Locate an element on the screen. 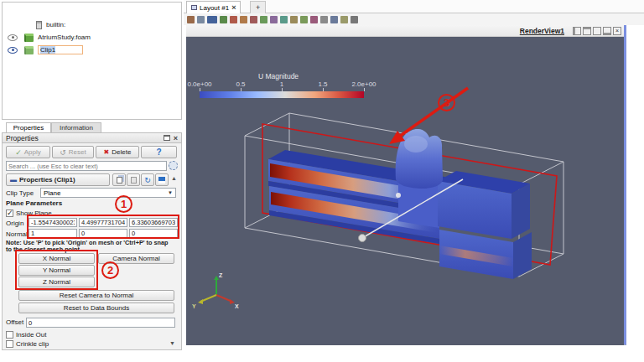 Image resolution: width=644 pixels, height=362 pixels. center-axes-icon is located at coordinates (354, 20).